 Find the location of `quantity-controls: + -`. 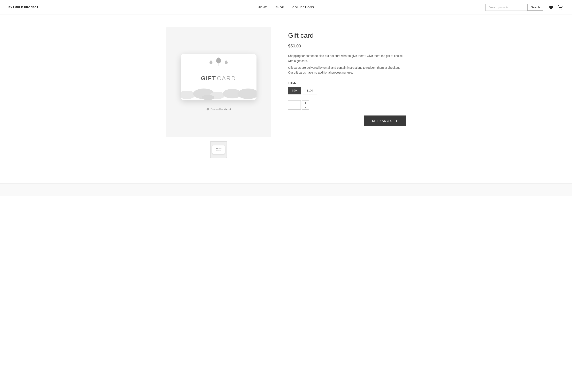

quantity-controls: + - is located at coordinates (305, 105).